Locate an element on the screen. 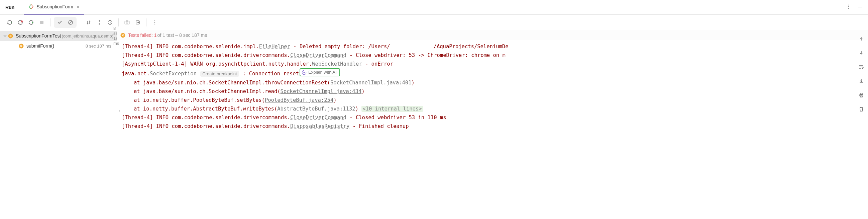 The width and height of the screenshot is (868, 219). more-vertical-icon is located at coordinates (848, 7).